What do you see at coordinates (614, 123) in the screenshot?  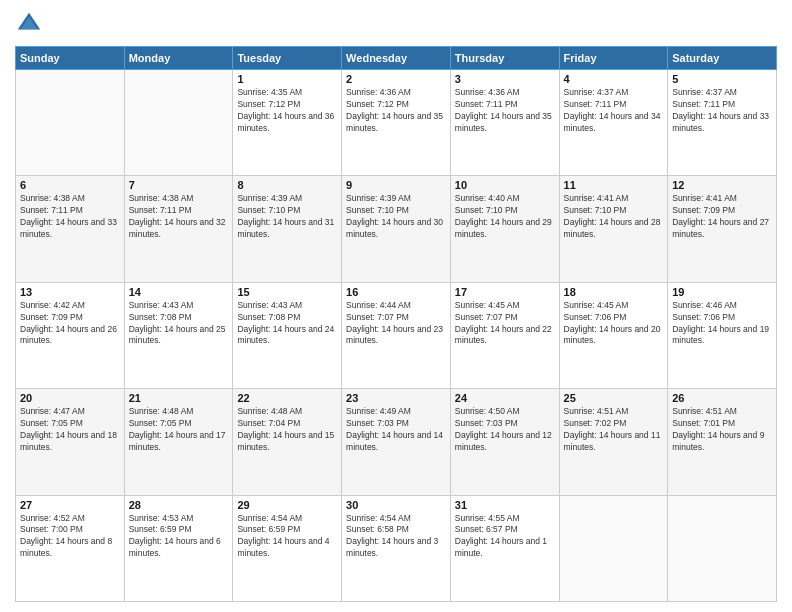 I see `calendar-day-cell: 4Sunrise: 4:37 AM Sunset: 7:11 PM Daylig…` at bounding box center [614, 123].